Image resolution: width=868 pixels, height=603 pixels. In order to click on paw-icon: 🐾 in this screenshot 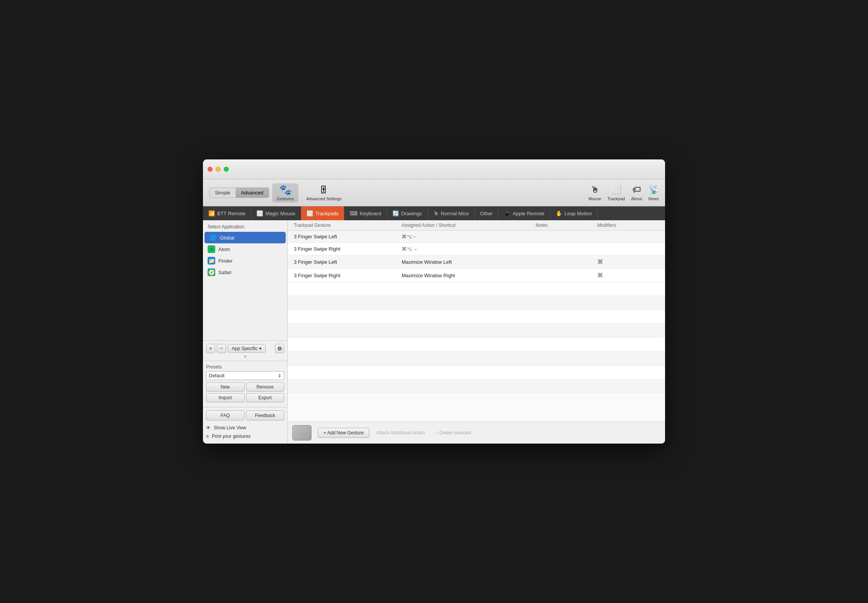, I will do `click(285, 190)`.